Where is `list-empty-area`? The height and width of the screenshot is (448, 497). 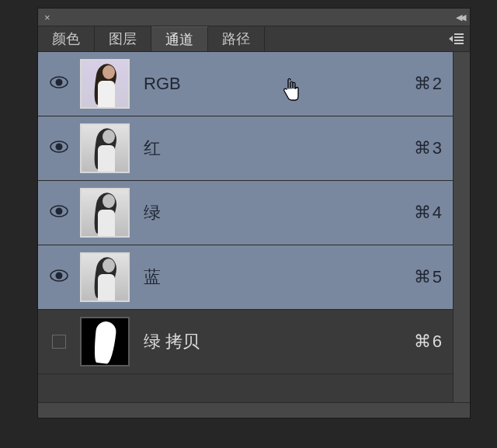 list-empty-area is located at coordinates (254, 388).